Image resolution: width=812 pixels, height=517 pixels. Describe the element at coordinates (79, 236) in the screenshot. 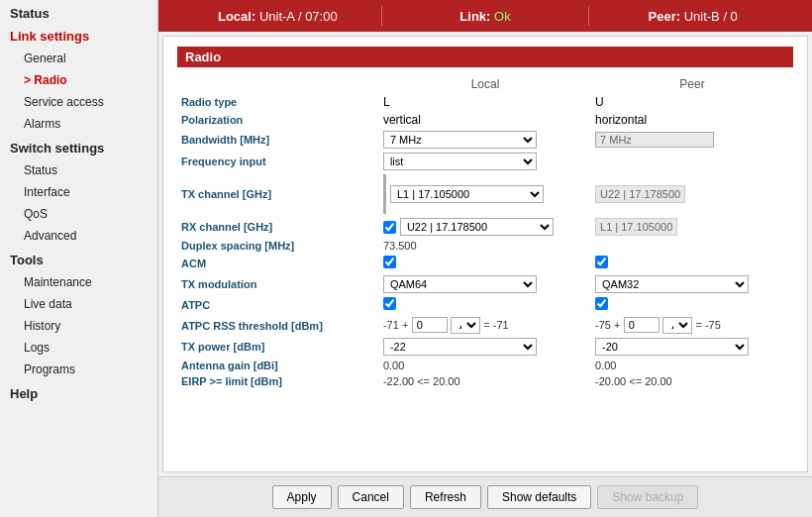

I see `sidebar-item-advanced: Advanced` at that location.